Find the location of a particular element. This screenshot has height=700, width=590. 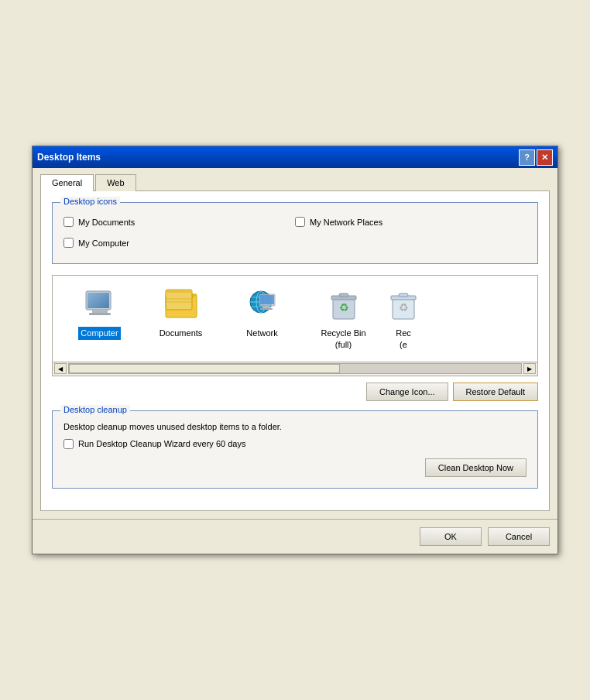

tab-general: General is located at coordinates (67, 183).